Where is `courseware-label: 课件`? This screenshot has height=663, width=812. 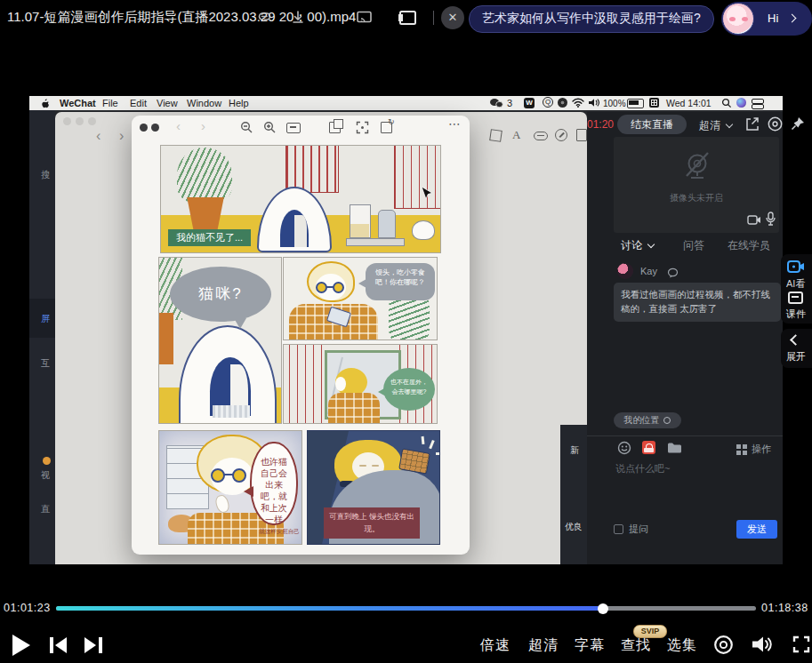
courseware-label: 课件 is located at coordinates (796, 315).